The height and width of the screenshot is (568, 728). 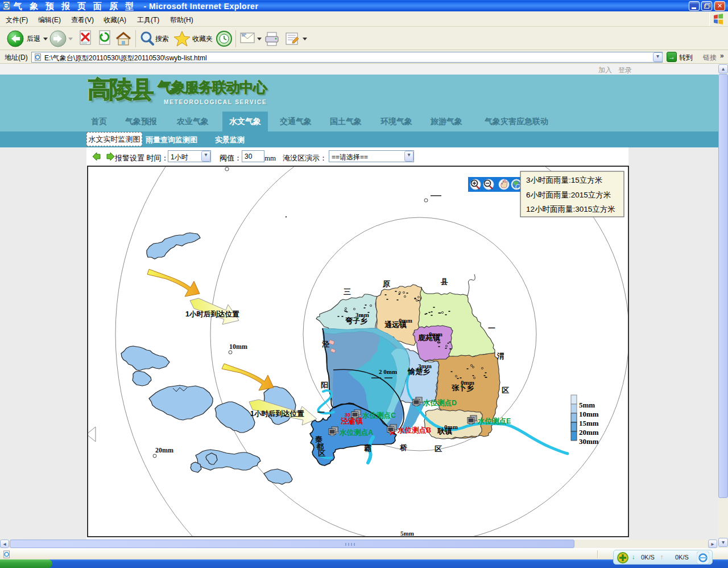 I want to click on svg-text: 15mm, so click(x=589, y=423).